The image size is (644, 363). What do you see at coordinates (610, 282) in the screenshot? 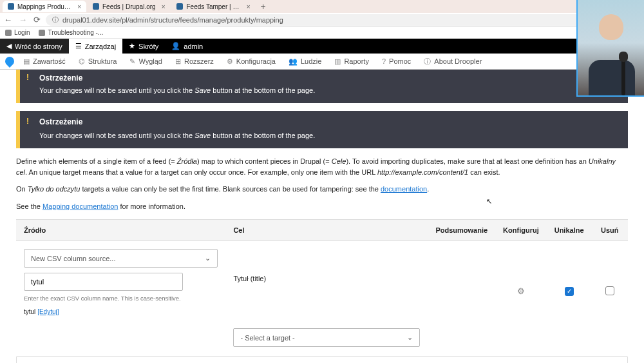
I see `remove-cell` at bounding box center [610, 282].